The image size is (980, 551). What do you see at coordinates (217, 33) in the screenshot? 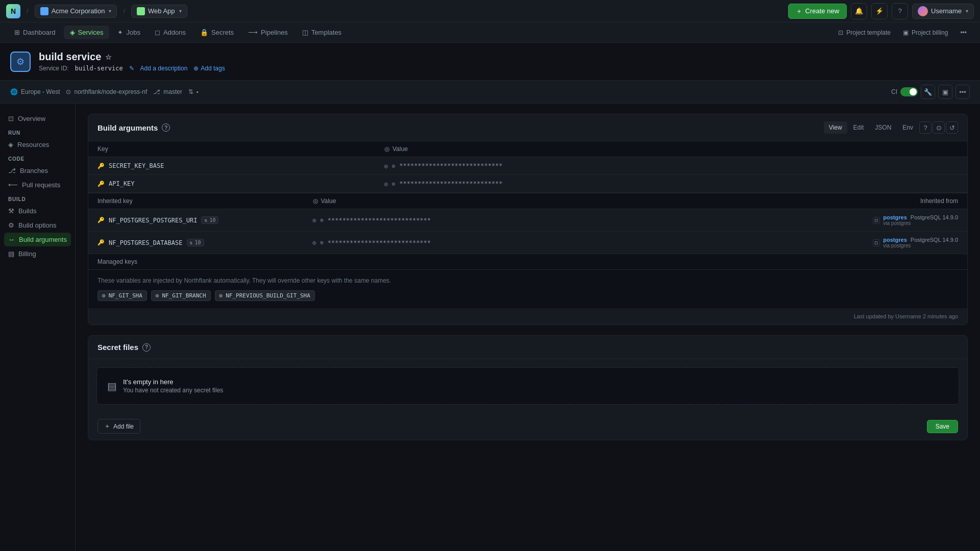
I see `nav-secrets: 🔒 Secrets` at bounding box center [217, 33].